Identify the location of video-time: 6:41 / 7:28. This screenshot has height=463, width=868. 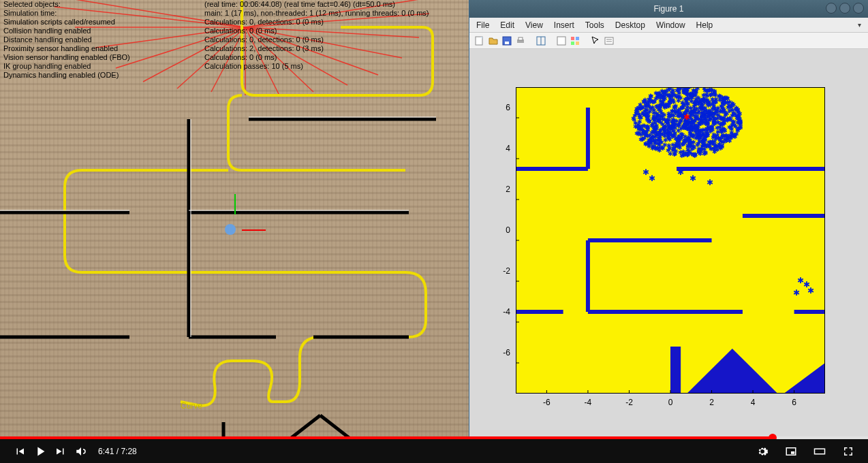
(117, 451).